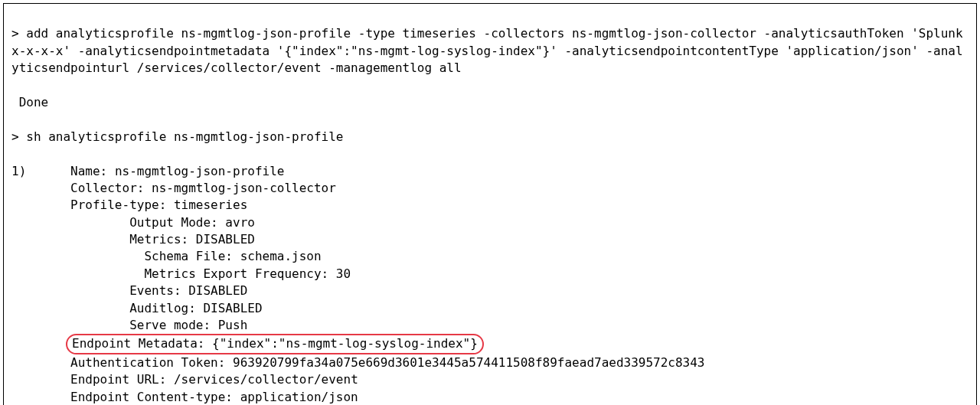 The width and height of the screenshot is (980, 405). I want to click on endpointurl-value: /services/collector/event, so click(266, 380).